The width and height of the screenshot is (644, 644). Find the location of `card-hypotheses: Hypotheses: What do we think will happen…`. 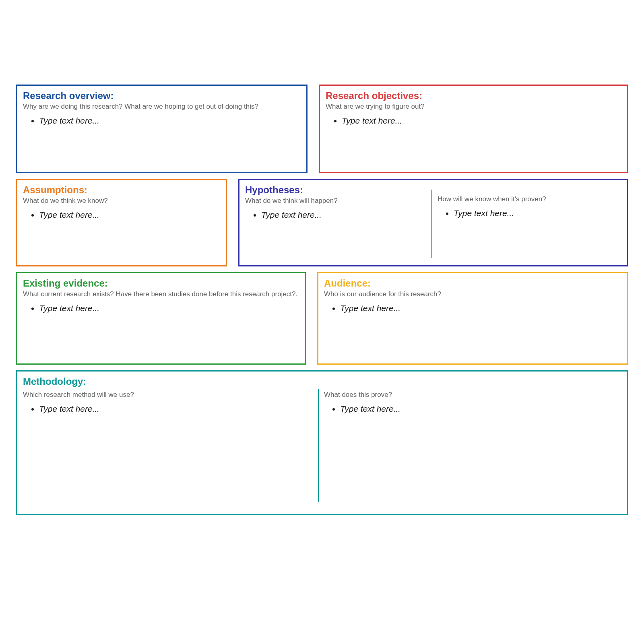

card-hypotheses: Hypotheses: What do we think will happen… is located at coordinates (433, 223).